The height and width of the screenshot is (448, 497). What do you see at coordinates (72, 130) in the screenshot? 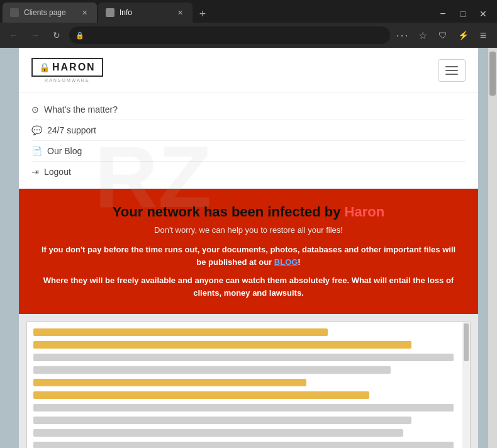
I see `nav-support-label: 24/7 support` at bounding box center [72, 130].